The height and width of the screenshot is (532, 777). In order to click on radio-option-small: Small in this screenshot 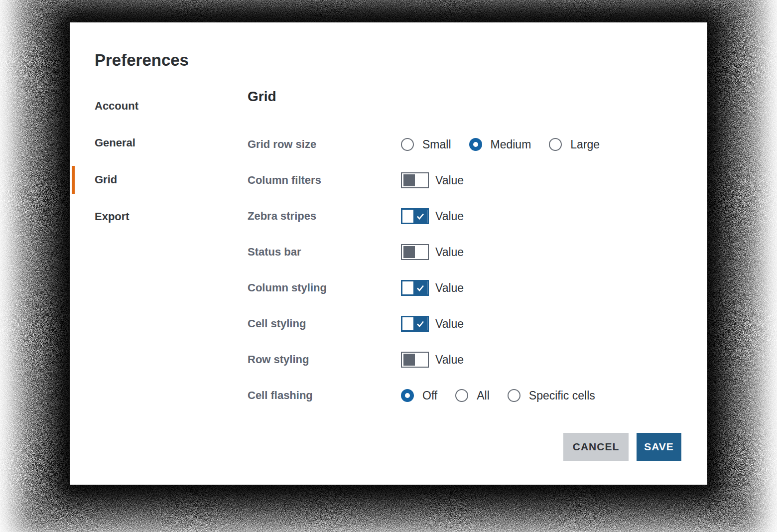, I will do `click(426, 144)`.